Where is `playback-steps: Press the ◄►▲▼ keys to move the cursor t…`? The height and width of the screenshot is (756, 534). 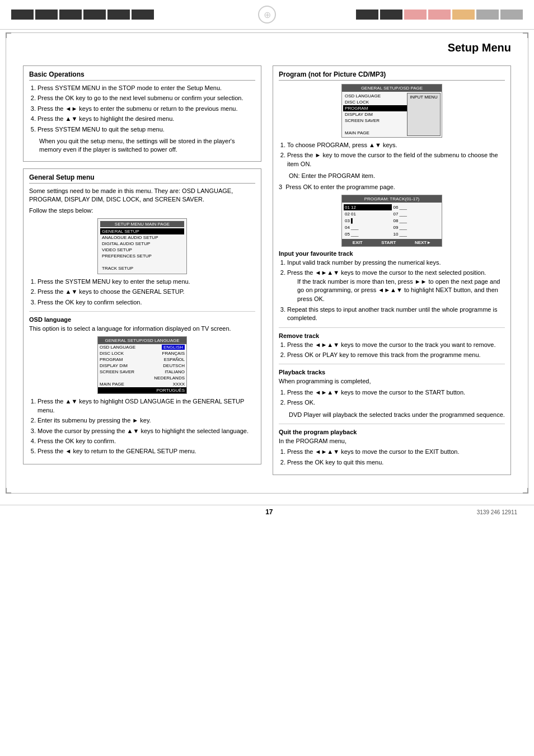 playback-steps: Press the ◄►▲▼ keys to move the cursor t… is located at coordinates (392, 398).